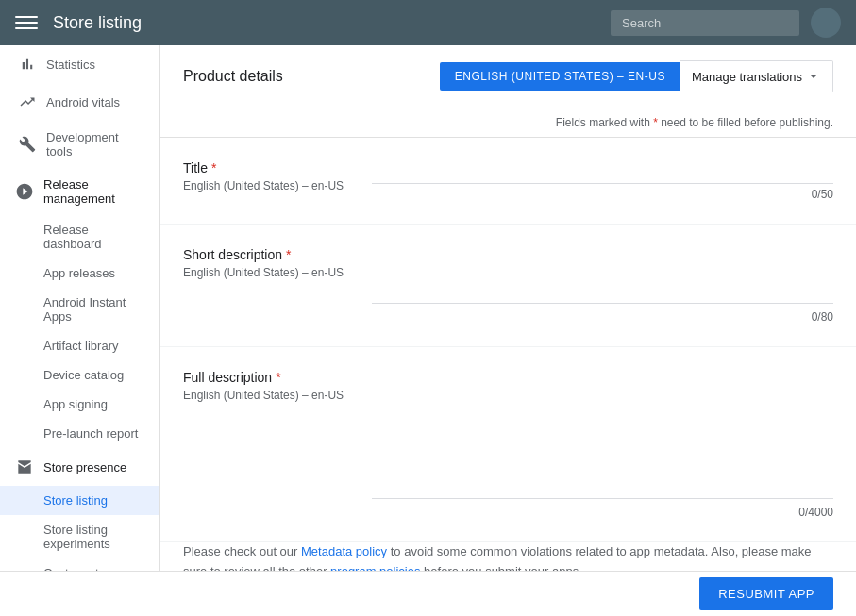 The height and width of the screenshot is (616, 856). What do you see at coordinates (766, 594) in the screenshot?
I see `resubmit-button: RESUBMIT APP` at bounding box center [766, 594].